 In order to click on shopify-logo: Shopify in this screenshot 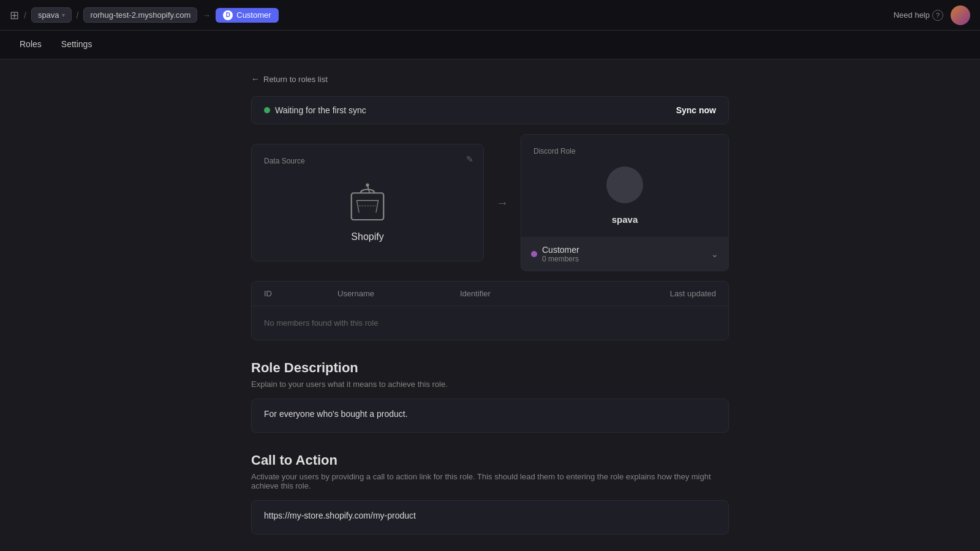, I will do `click(368, 212)`.